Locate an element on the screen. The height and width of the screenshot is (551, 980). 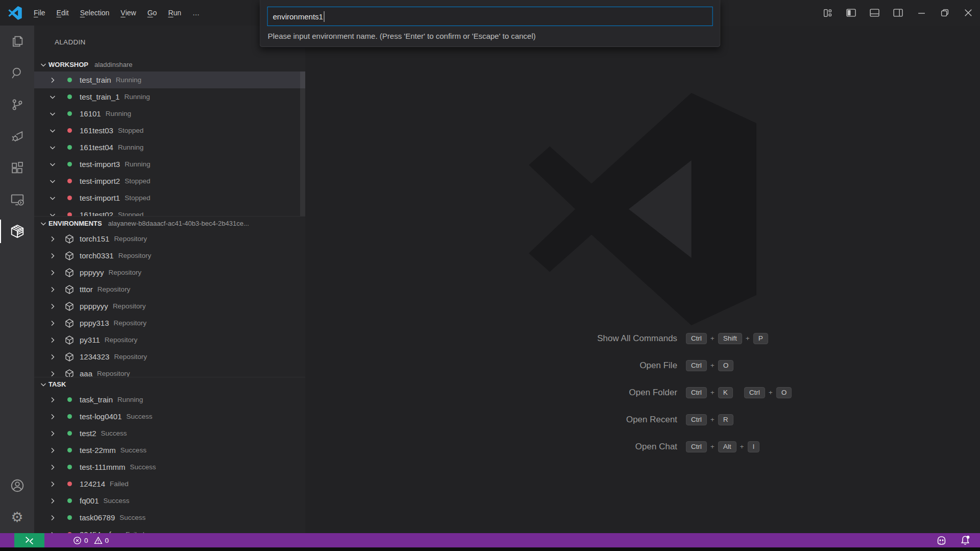
tree-item-test-import1: test-import1Stopped is located at coordinates (169, 198).